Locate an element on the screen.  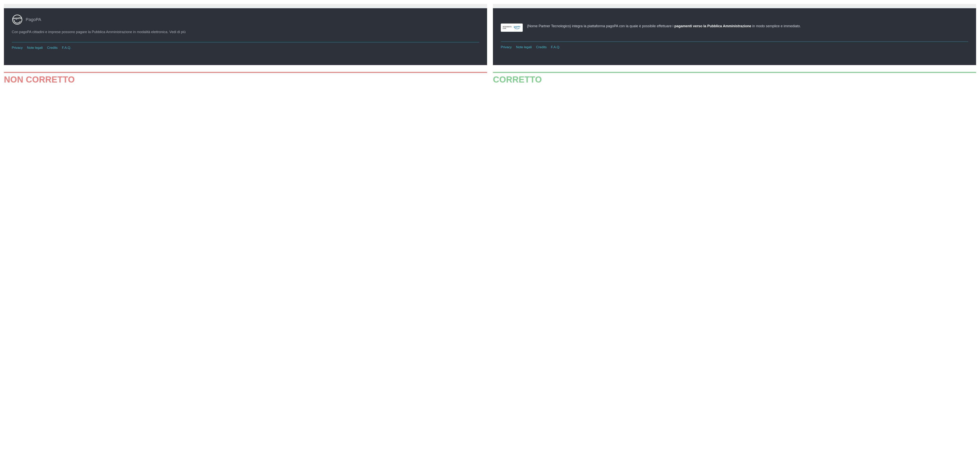
divider is located at coordinates (734, 42).